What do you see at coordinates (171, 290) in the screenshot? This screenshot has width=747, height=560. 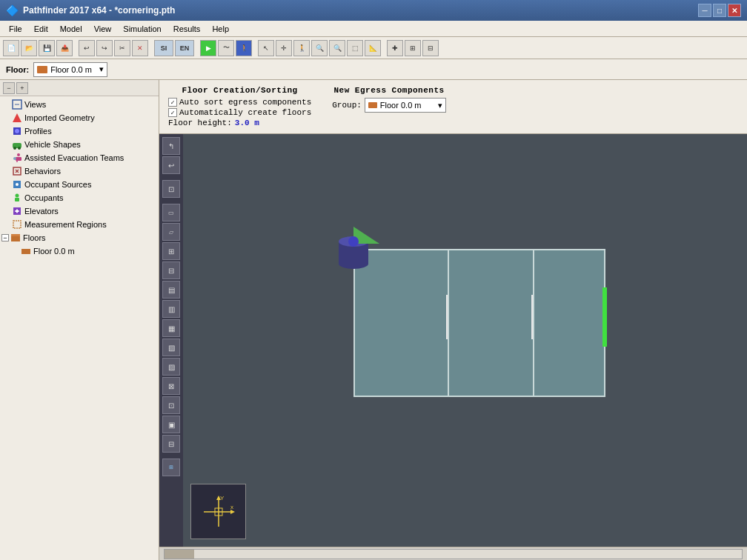 I see `vtb-tool5: ▤` at bounding box center [171, 290].